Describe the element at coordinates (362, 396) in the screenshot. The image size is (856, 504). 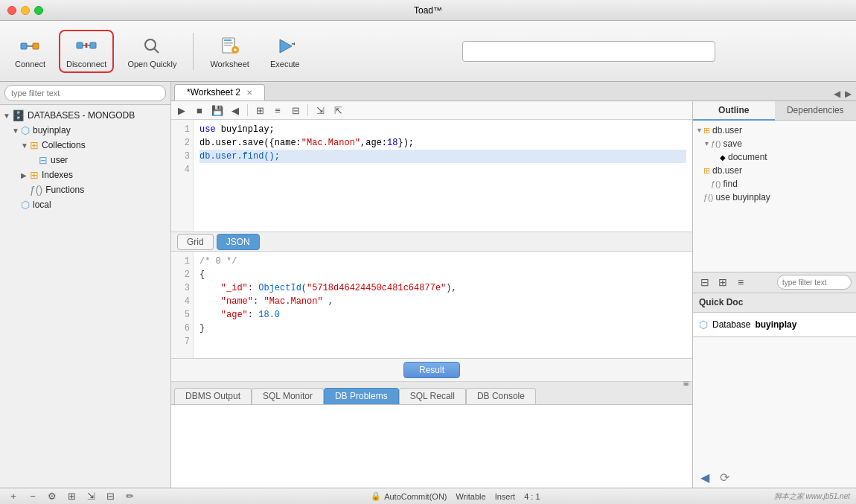
I see `db-problems-tab: DB Problems` at that location.